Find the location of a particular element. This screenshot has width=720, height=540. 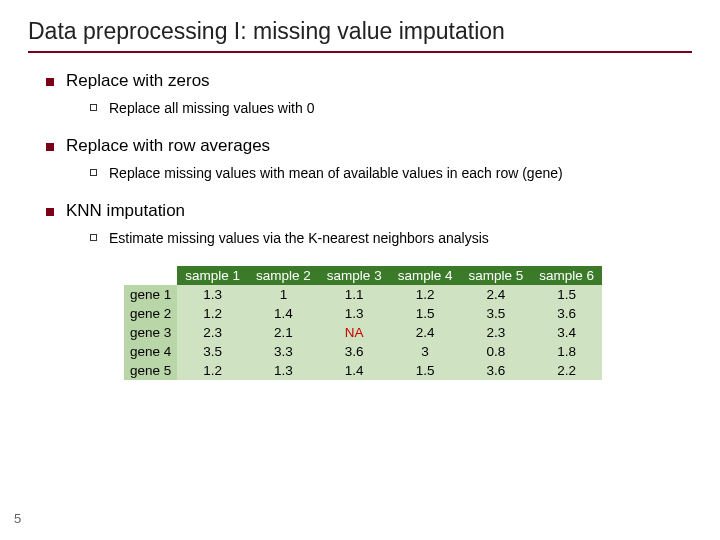

cell: 3.4 is located at coordinates (566, 332).